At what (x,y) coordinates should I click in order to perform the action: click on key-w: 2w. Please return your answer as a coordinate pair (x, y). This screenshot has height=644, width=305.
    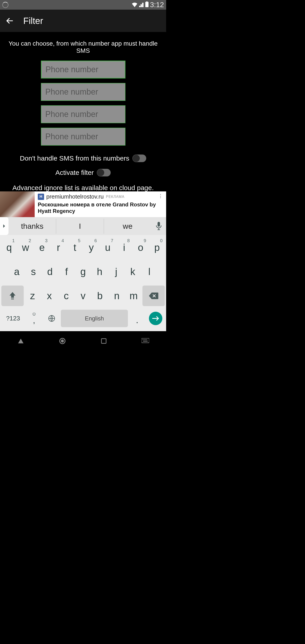
    Looking at the image, I should click on (26, 248).